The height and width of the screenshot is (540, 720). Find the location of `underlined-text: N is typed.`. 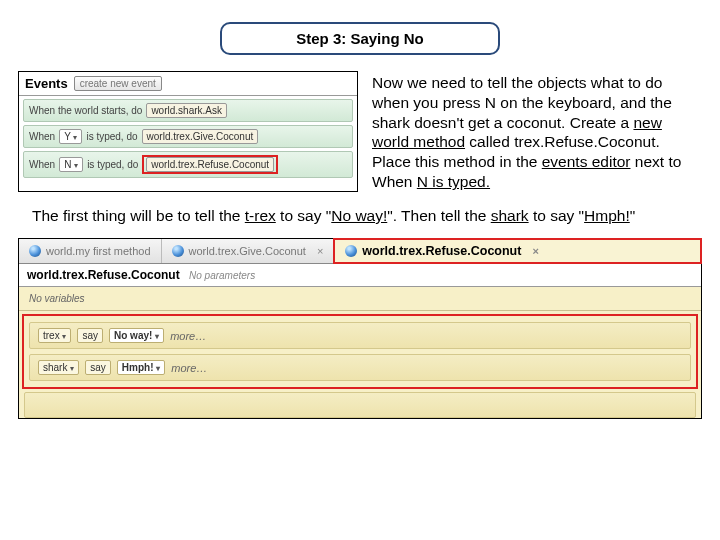

underlined-text: N is typed. is located at coordinates (454, 182).